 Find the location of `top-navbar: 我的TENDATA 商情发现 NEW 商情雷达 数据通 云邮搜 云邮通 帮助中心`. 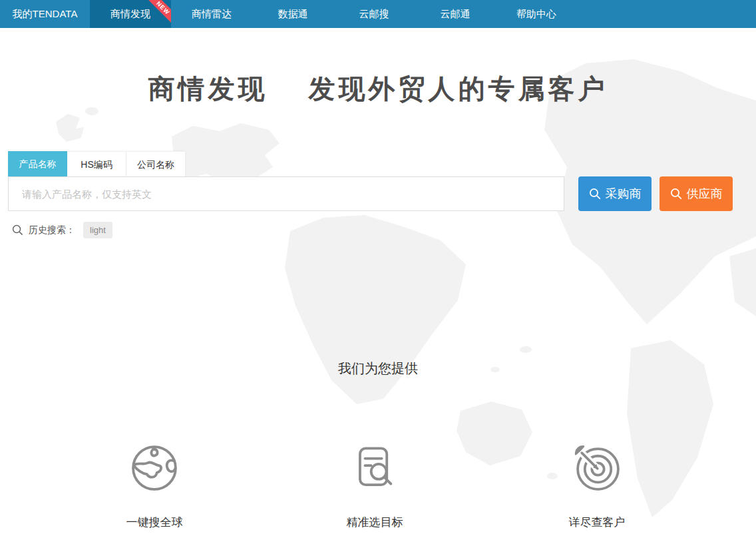

top-navbar: 我的TENDATA 商情发现 NEW 商情雷达 数据通 云邮搜 云邮通 帮助中心 is located at coordinates (378, 14).